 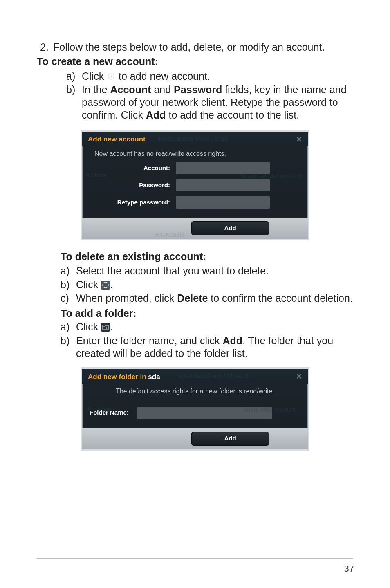 I want to click on t: Enter the folder name, and click, so click(x=150, y=341).